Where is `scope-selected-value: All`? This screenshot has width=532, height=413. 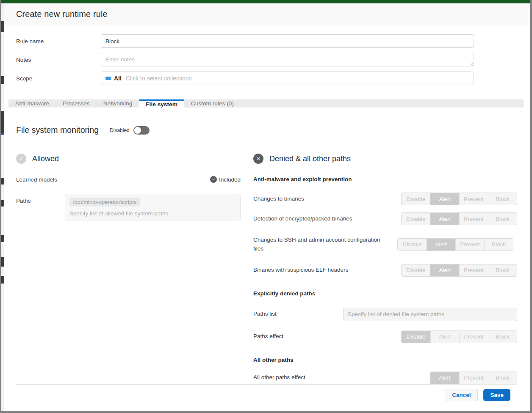
scope-selected-value: All is located at coordinates (118, 78).